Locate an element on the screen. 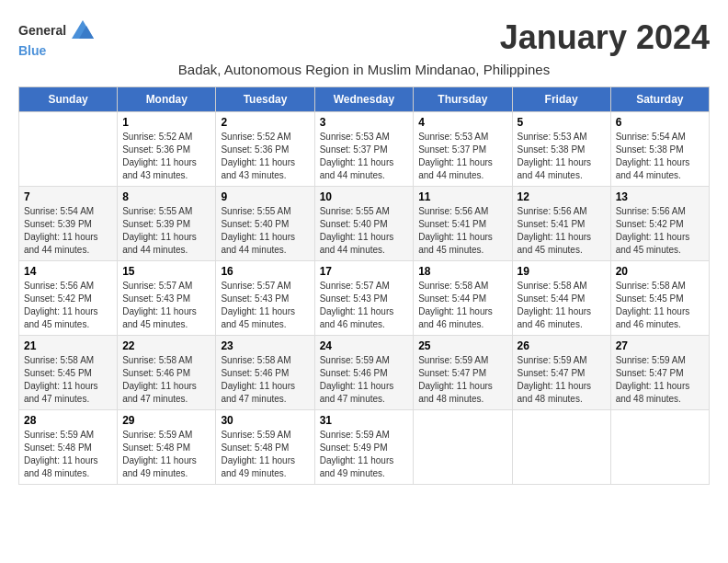 The width and height of the screenshot is (728, 563). day-number: 15 is located at coordinates (166, 271).